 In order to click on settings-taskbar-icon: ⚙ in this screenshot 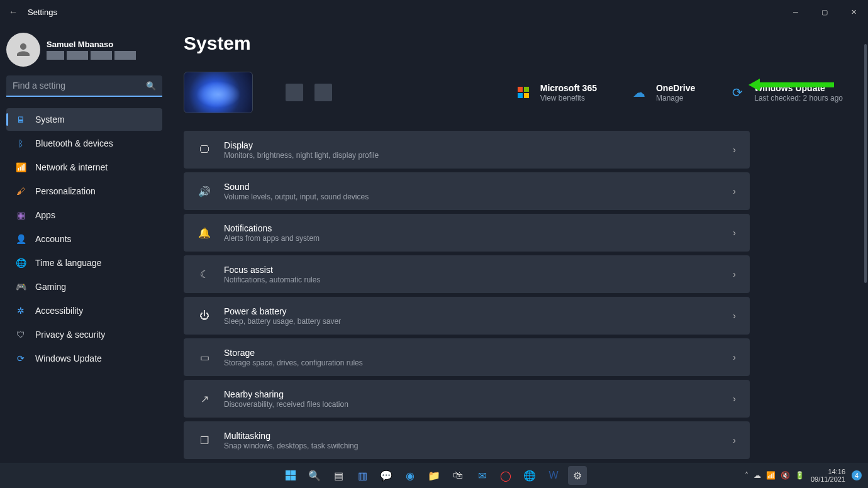, I will do `click(577, 475)`.